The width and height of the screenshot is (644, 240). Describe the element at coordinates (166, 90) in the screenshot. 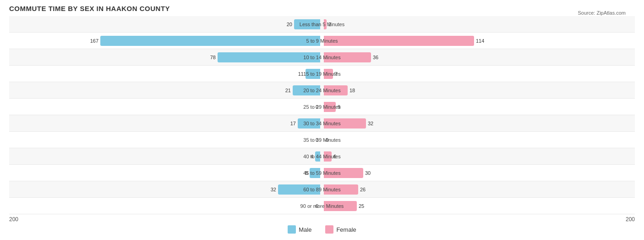

I see `left-section: 21` at that location.